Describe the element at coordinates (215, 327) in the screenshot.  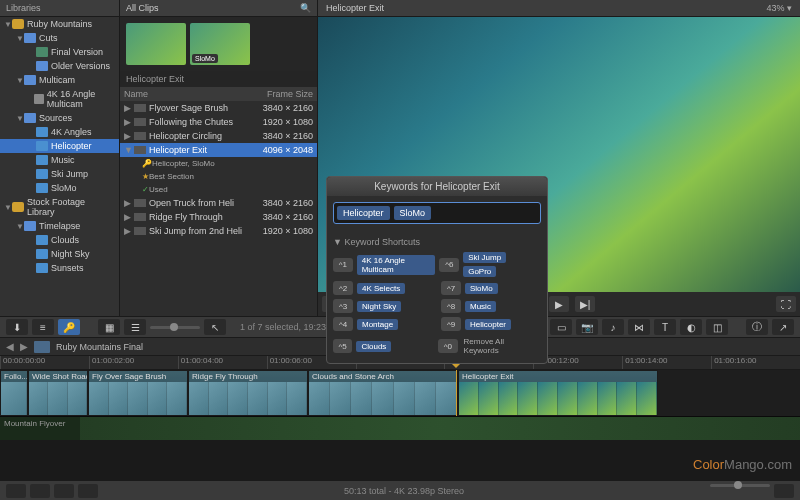
I see `arrow-tool: ↖` at that location.